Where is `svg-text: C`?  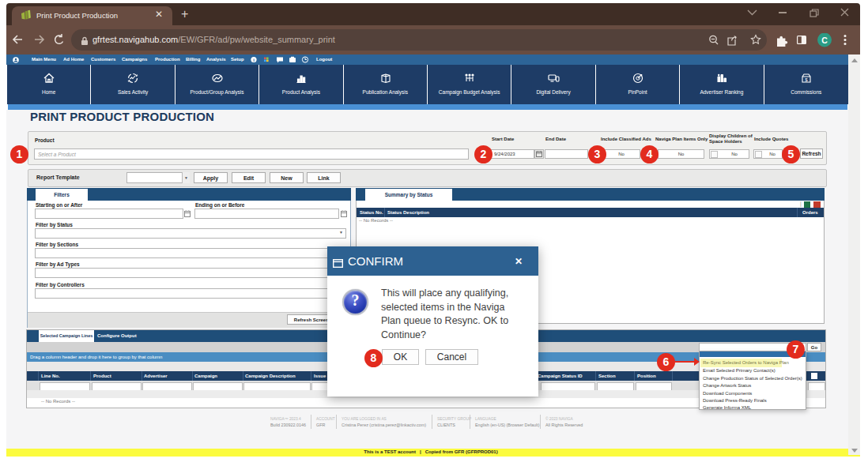 svg-text: C is located at coordinates (825, 40).